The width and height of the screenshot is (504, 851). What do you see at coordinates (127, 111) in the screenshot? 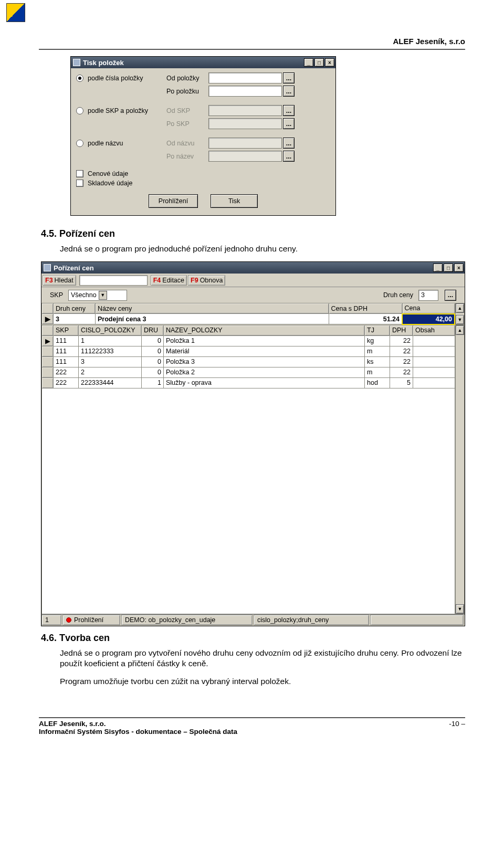
I see `radio-podle-skp-label: podle SKP a položky` at bounding box center [127, 111].